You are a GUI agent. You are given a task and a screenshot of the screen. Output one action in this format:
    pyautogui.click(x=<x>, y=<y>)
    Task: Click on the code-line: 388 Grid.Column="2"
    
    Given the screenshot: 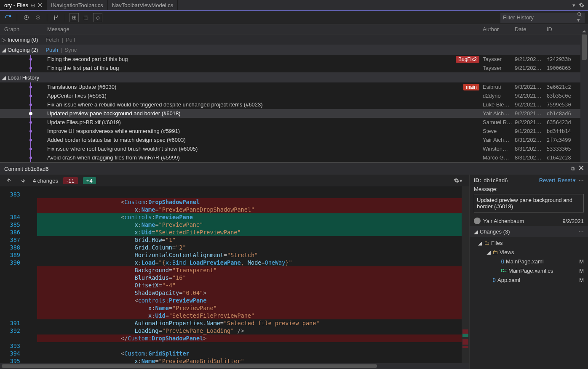 What is the action you would take?
    pyautogui.click(x=231, y=247)
    